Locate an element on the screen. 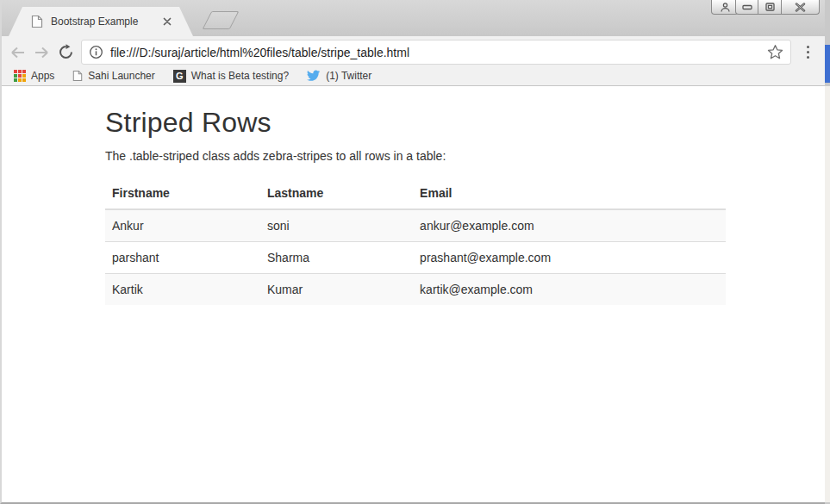  bookmark-label: (1) Twitter is located at coordinates (348, 76).